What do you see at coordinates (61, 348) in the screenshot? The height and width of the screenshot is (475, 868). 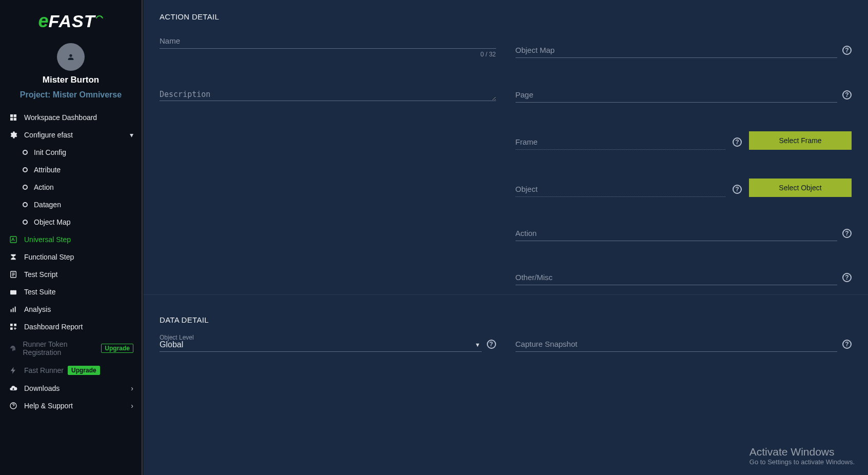 I see `sidebar-item-label: Runner Token Registration` at bounding box center [61, 348].